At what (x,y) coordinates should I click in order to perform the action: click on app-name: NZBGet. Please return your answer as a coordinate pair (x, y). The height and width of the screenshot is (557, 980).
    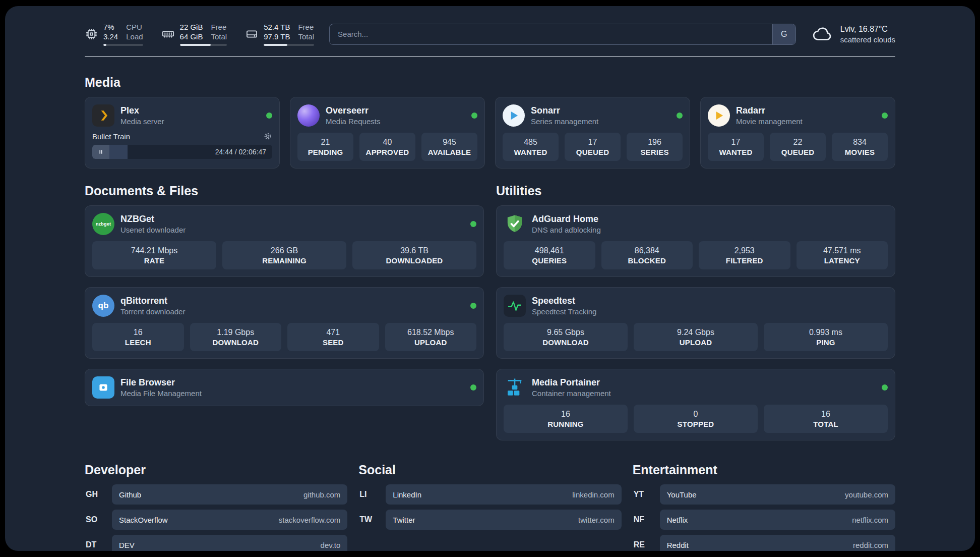
    Looking at the image, I should click on (153, 219).